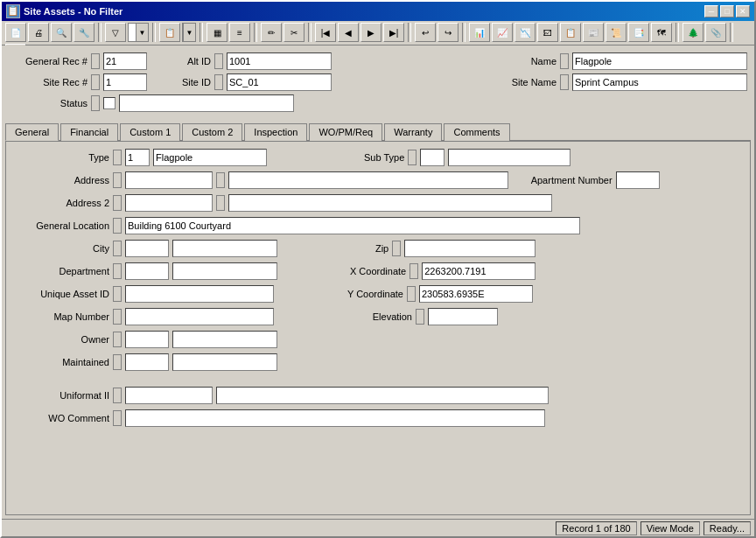  Describe the element at coordinates (240, 32) in the screenshot. I see `list-button: ≡` at that location.